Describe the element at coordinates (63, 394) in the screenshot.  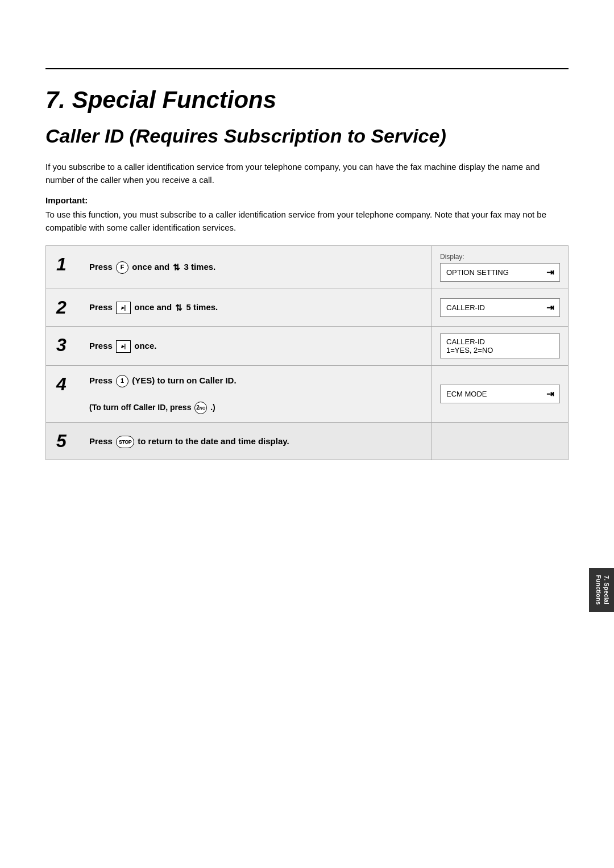
I see `step-number-4: 4` at that location.